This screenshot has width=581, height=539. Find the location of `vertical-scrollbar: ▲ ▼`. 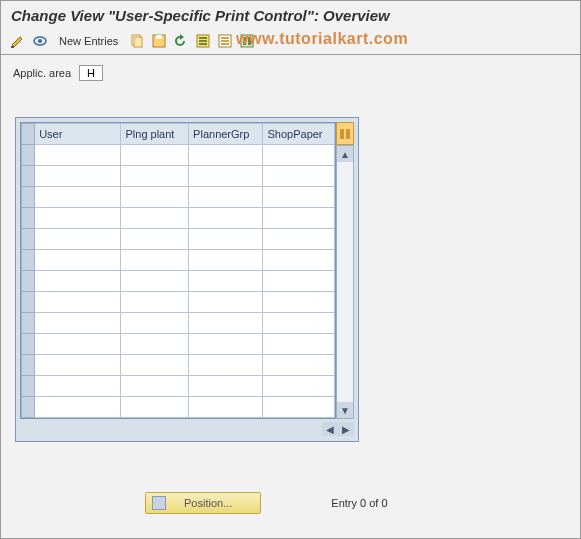

vertical-scrollbar: ▲ ▼ is located at coordinates (345, 282).